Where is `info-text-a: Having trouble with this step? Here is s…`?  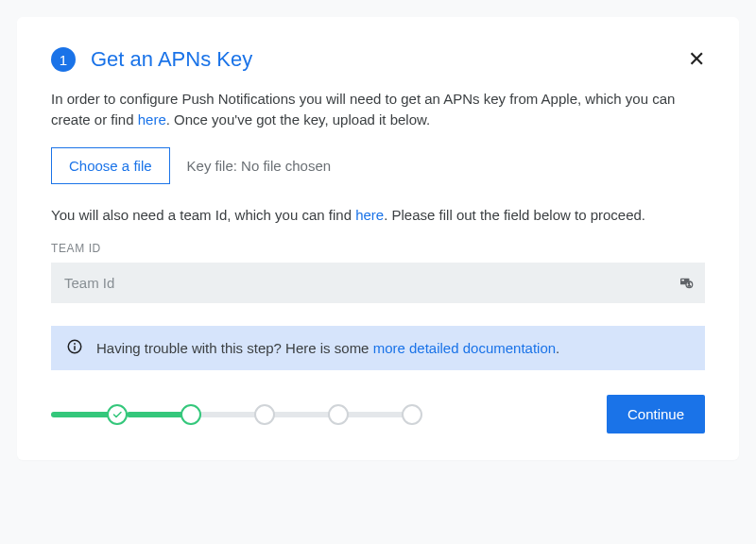
info-text-a: Having trouble with this step? Here is s… is located at coordinates (234, 348).